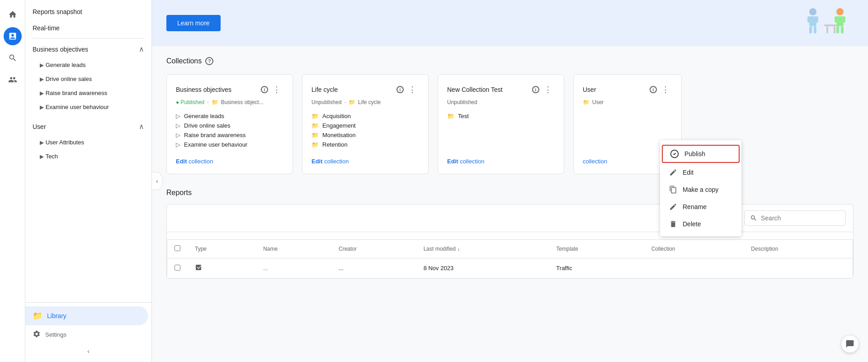 The height and width of the screenshot is (362, 868). What do you see at coordinates (89, 351) in the screenshot?
I see `sidebar-collapse-button: ‹` at bounding box center [89, 351].